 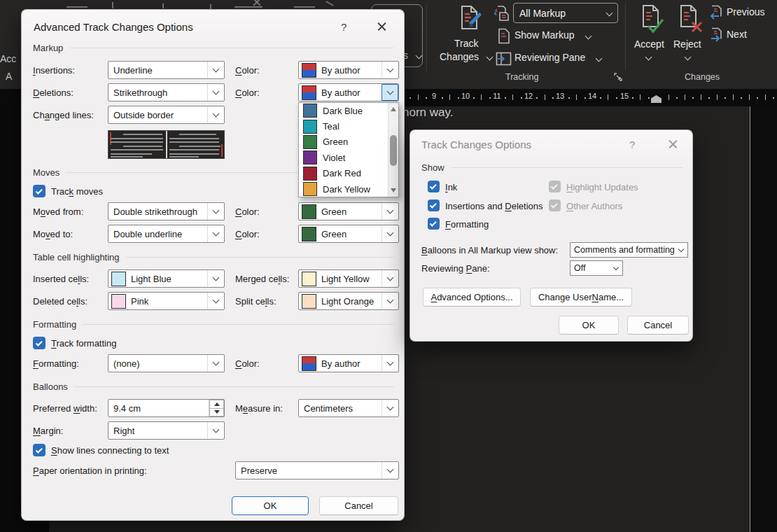 I want to click on track-moves-label: Track moves, so click(x=77, y=192).